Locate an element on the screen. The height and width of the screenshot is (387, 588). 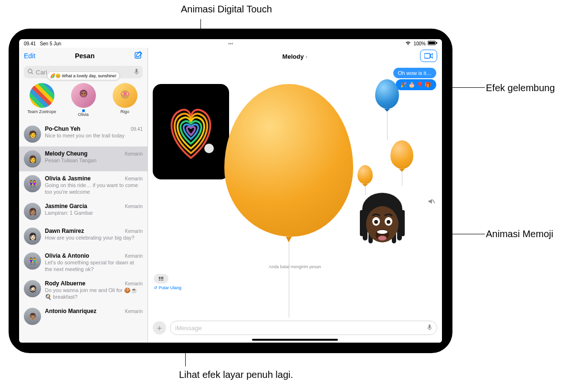
sidebar-title: Pesan is located at coordinates (85, 56).